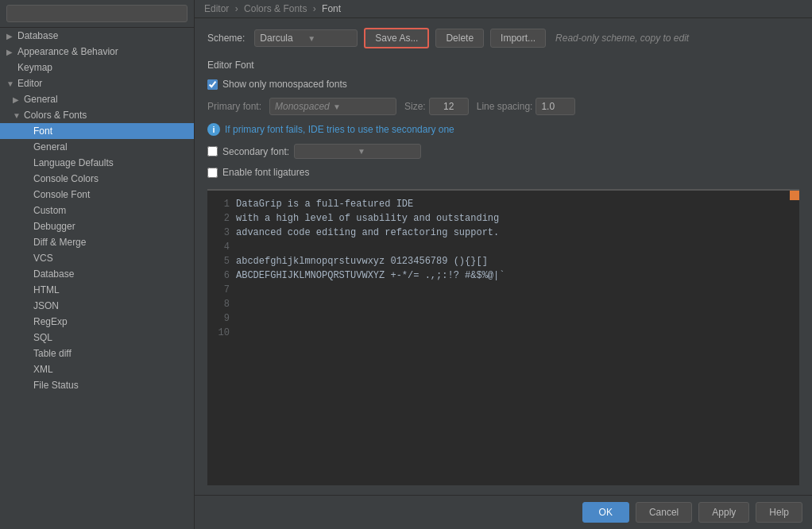 The height and width of the screenshot is (529, 812). I want to click on sidebar-item-label: Language Defaults, so click(73, 163).